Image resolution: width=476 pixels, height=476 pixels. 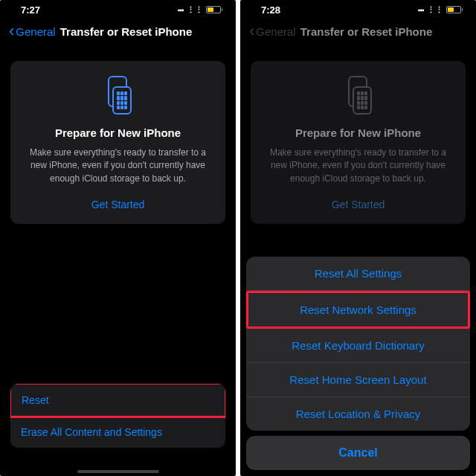 What do you see at coordinates (358, 414) in the screenshot?
I see `reset-location-privacy: Reset Location & Privacy` at bounding box center [358, 414].